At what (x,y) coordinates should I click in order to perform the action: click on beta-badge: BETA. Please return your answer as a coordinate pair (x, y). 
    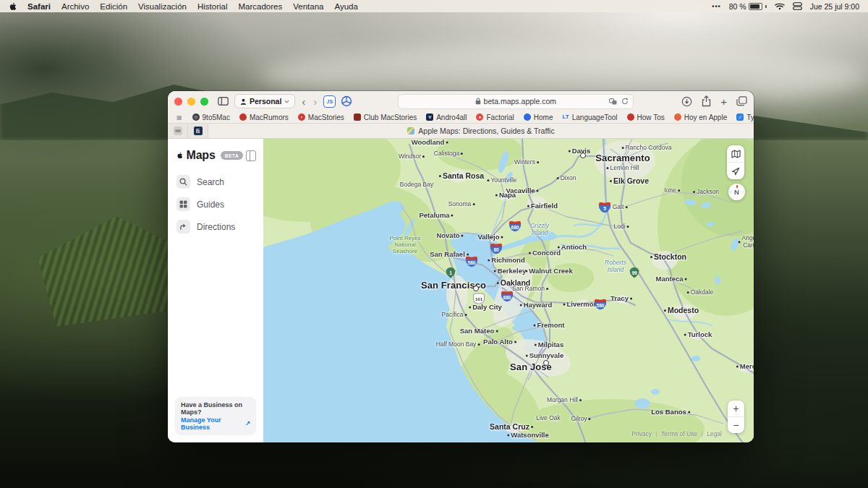
    Looking at the image, I should click on (232, 155).